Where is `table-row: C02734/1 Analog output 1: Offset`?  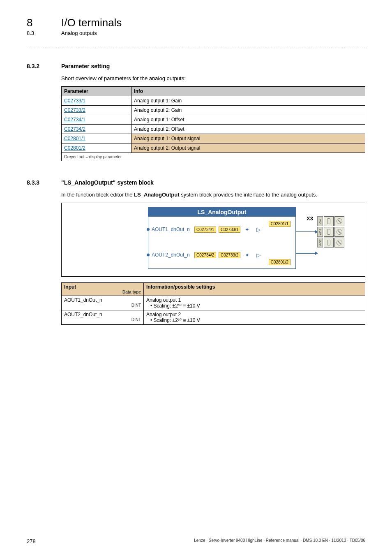
table-row: C02734/1 Analog output 1: Offset is located at coordinates (214, 120).